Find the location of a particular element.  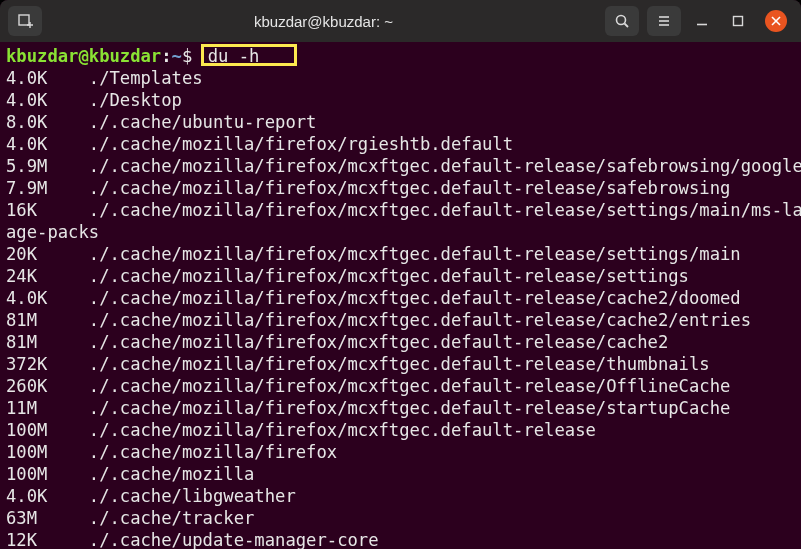

output-row: 260K./.cache/mozilla/firefox/mcxftgec.de… is located at coordinates (400, 386).